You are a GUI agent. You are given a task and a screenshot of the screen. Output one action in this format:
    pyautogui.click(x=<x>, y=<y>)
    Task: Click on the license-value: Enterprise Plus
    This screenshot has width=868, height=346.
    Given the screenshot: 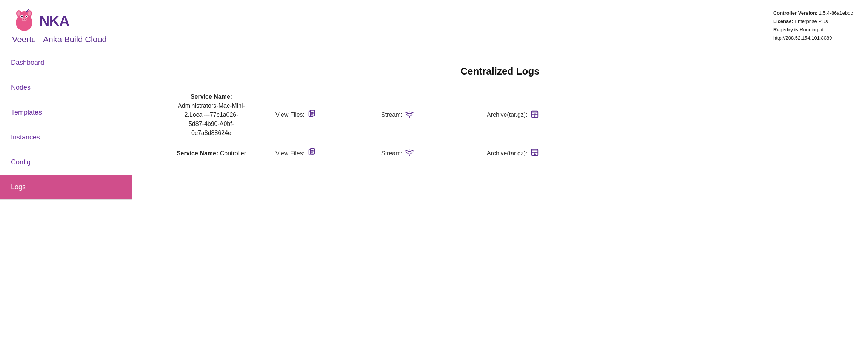 What is the action you would take?
    pyautogui.click(x=811, y=21)
    